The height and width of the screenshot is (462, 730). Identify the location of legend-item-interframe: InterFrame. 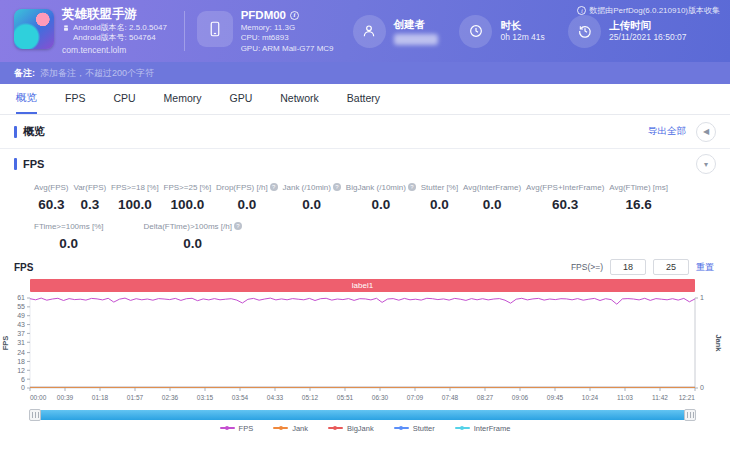
(483, 428).